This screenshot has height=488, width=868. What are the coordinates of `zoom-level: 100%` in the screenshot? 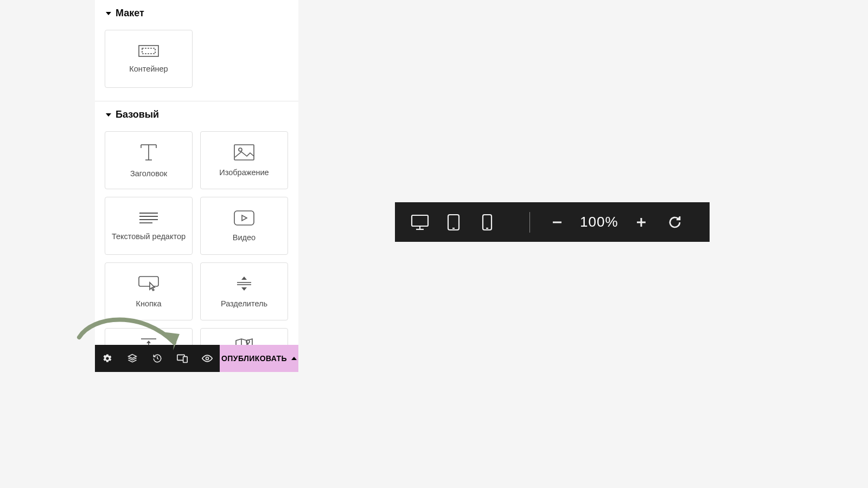 It's located at (599, 222).